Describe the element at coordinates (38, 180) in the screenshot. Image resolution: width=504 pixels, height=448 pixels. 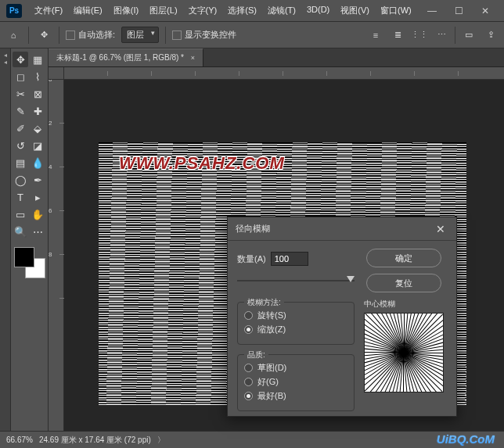
I see `pen-tool: ✒` at that location.